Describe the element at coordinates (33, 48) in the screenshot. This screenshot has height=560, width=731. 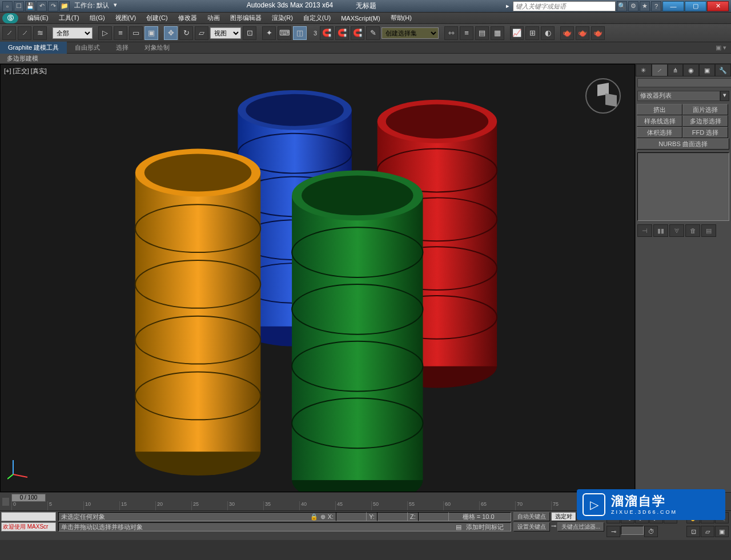
I see `ribbon-tab-graphite: Graphite 建模工具` at that location.